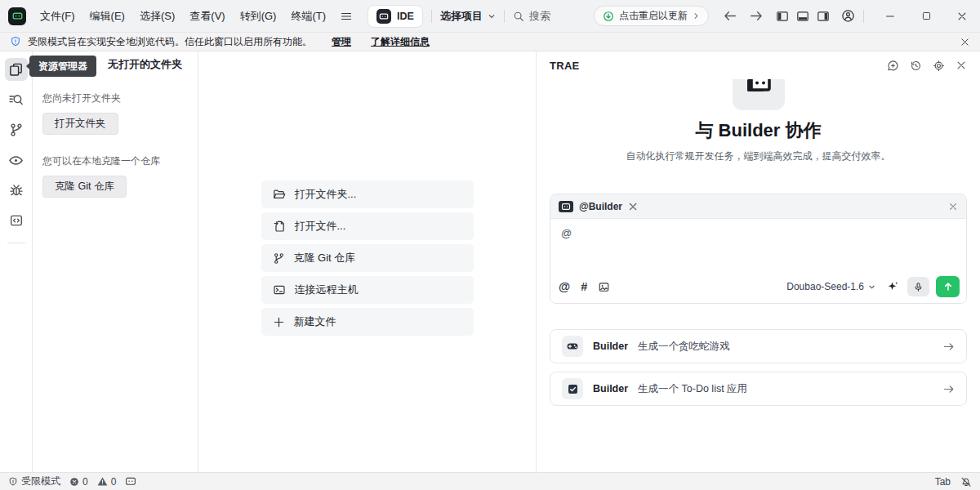 The height and width of the screenshot is (490, 980). Describe the element at coordinates (572, 346) in the screenshot. I see `gamepad-icon` at that location.